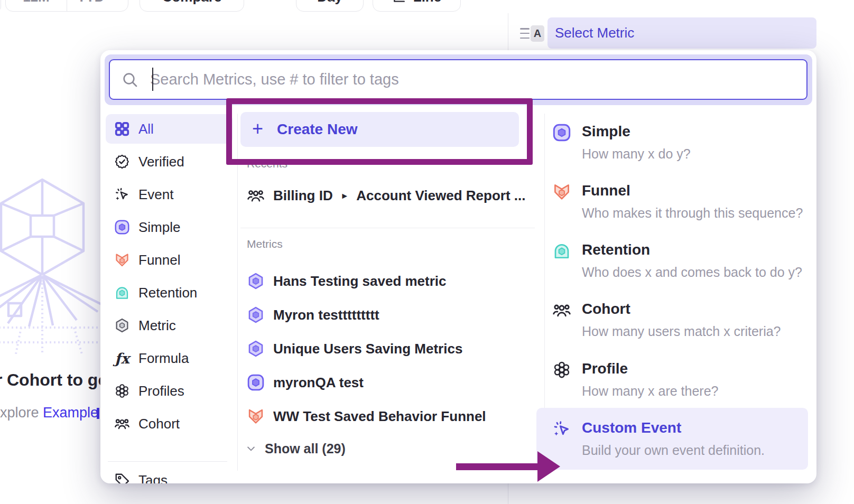 The image size is (854, 504). Describe the element at coordinates (36, 3) in the screenshot. I see `range-12m-label: 12M` at that location.